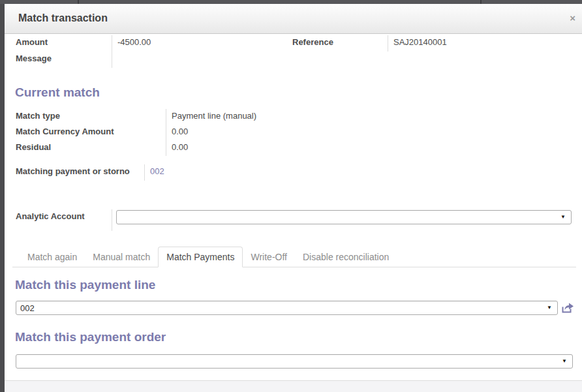  Describe the element at coordinates (294, 19) in the screenshot. I see `dialog-header: Match transaction ×` at that location.